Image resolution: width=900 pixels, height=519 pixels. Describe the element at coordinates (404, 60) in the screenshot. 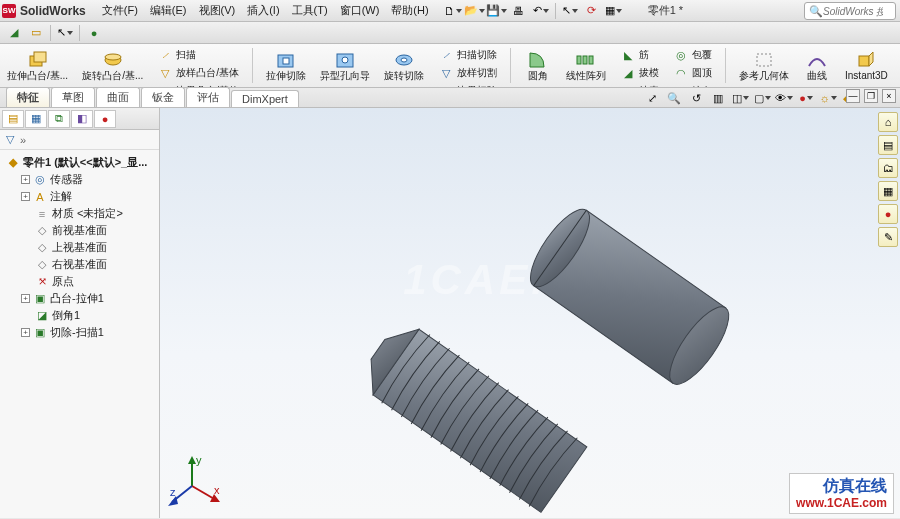

I see `revolve-cut-icon` at that location.